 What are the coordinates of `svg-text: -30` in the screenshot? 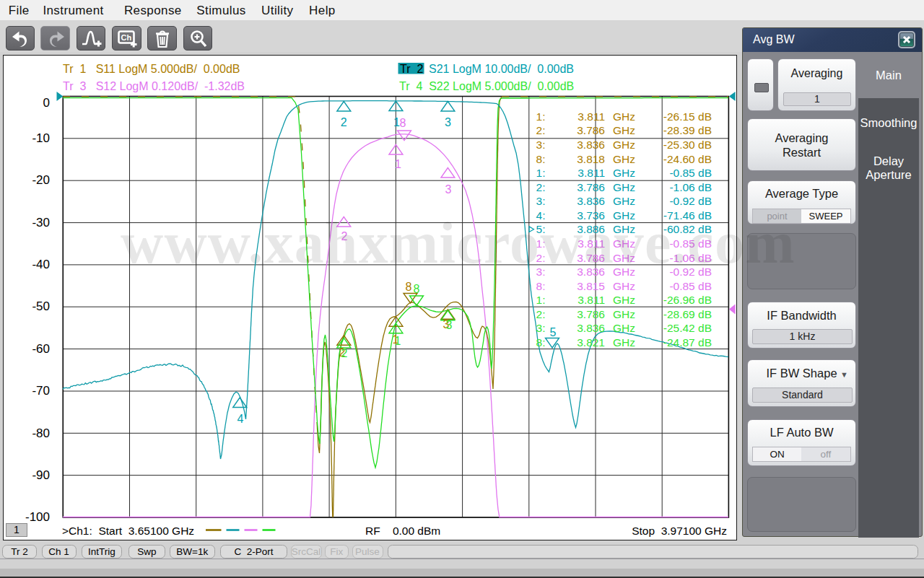 It's located at (40, 222).